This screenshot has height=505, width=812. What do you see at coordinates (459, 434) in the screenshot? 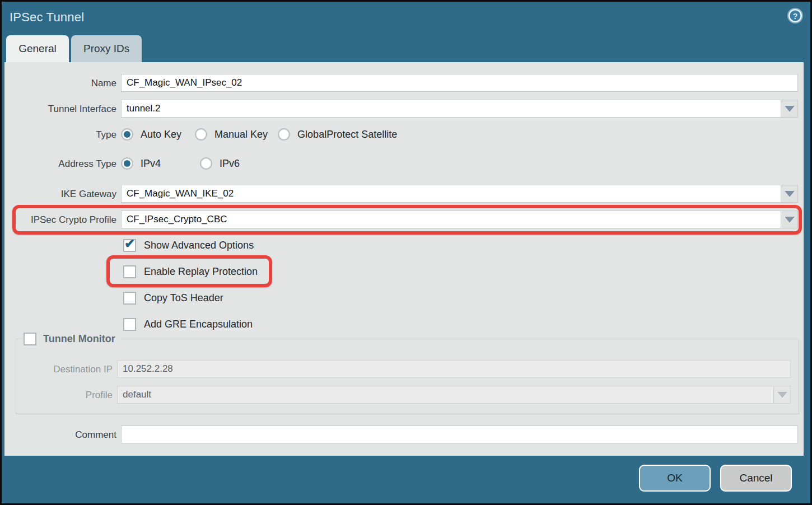
I see `comment-input` at bounding box center [459, 434].